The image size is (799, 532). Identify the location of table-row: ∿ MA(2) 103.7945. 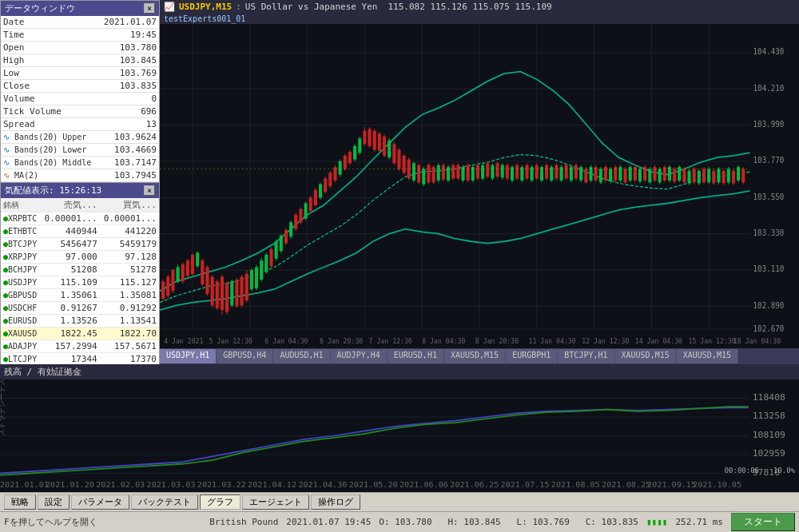
(80, 176).